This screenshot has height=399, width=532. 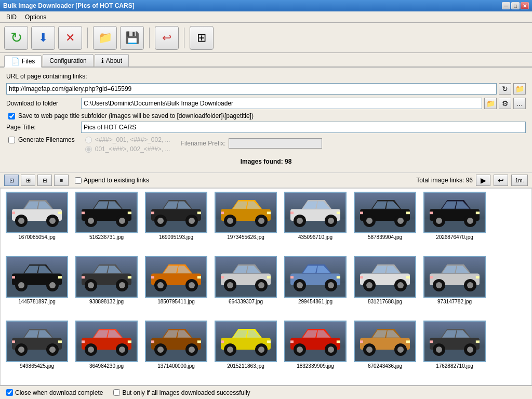 I want to click on gallery-item: 1973455626.jpg, so click(x=246, y=222).